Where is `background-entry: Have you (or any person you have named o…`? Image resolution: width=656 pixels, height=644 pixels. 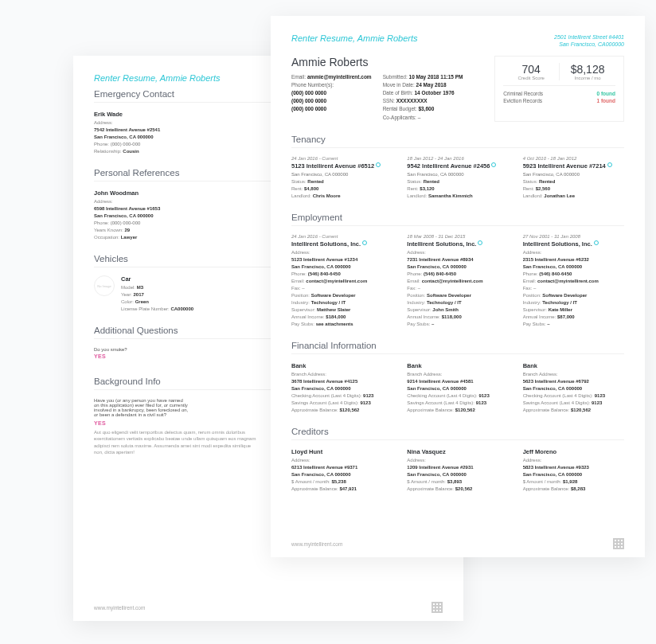 background-entry: Have you (or any person you have named o… is located at coordinates (178, 427).